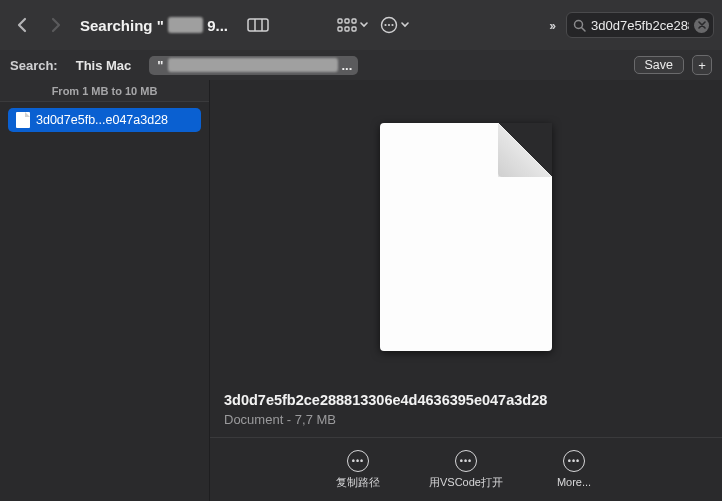 This screenshot has width=722, height=501. What do you see at coordinates (552, 26) in the screenshot?
I see `overflow-button: ››` at bounding box center [552, 26].